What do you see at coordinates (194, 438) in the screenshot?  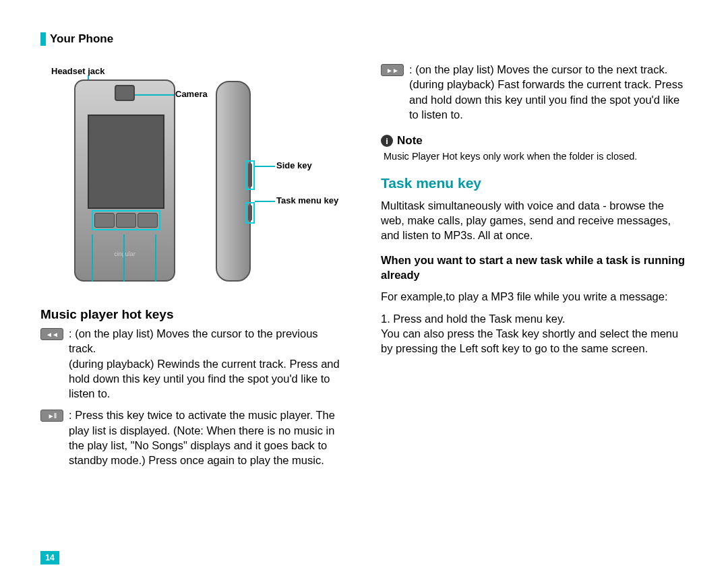 I see `play-key-description: ►II : Press this key twice to activate t…` at bounding box center [194, 438].